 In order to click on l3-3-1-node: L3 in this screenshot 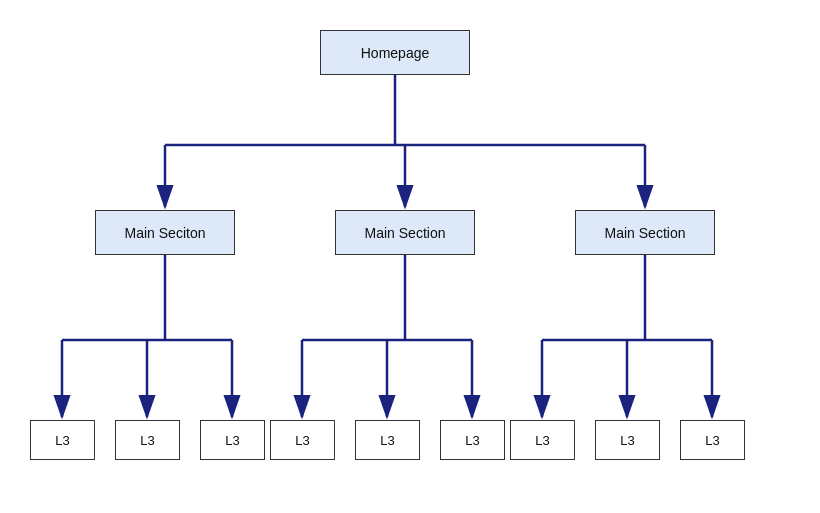, I will do `click(542, 440)`.